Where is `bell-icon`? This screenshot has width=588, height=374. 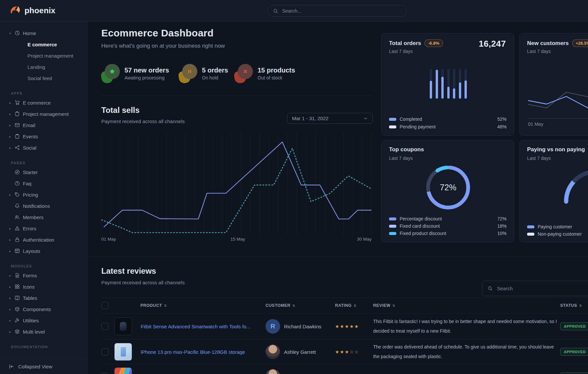
bell-icon is located at coordinates (17, 206).